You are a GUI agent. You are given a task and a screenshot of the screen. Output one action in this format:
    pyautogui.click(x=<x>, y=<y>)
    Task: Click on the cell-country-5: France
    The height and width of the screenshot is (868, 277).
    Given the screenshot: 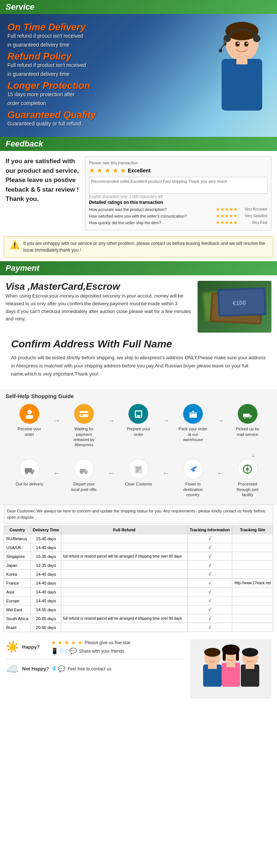 What is the action you would take?
    pyautogui.click(x=18, y=583)
    